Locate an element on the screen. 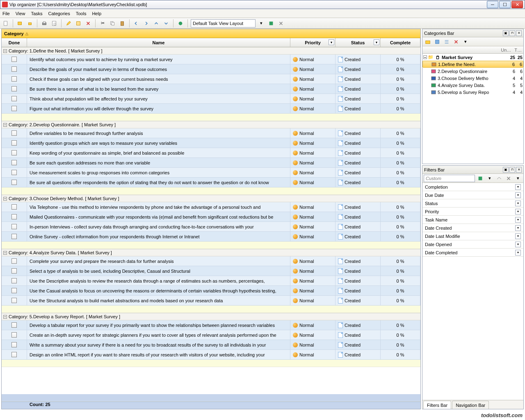 Image resolution: width=525 pixels, height=420 pixels. category-row: −Category: 2.Develop Questionnaire. [ Ma… is located at coordinates (211, 125).